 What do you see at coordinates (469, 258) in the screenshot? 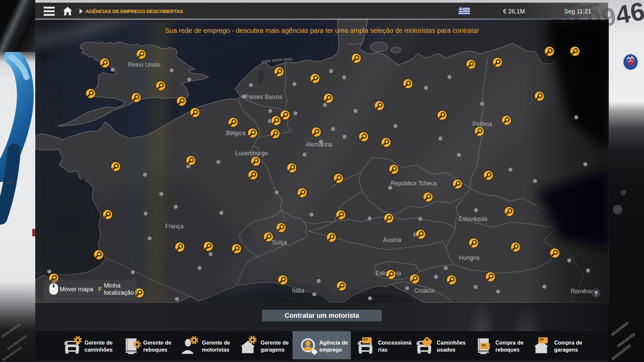
I see `svg-text: Hungria` at bounding box center [469, 258].